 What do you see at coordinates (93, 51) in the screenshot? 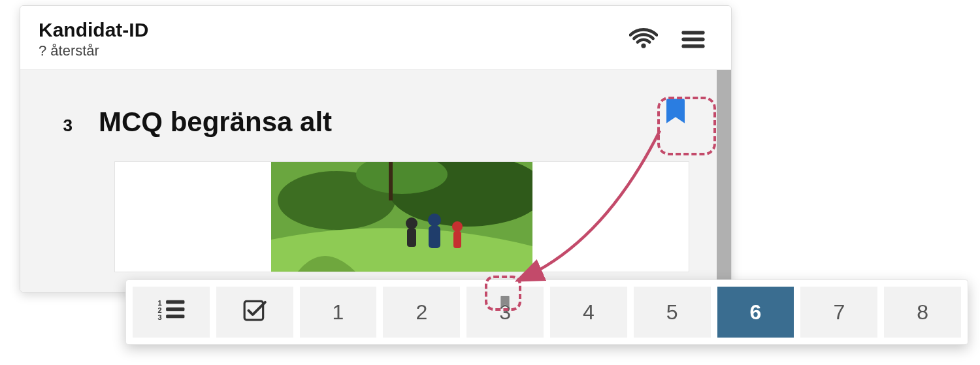
I see `time-remaining-text: ? återstår` at bounding box center [93, 51].